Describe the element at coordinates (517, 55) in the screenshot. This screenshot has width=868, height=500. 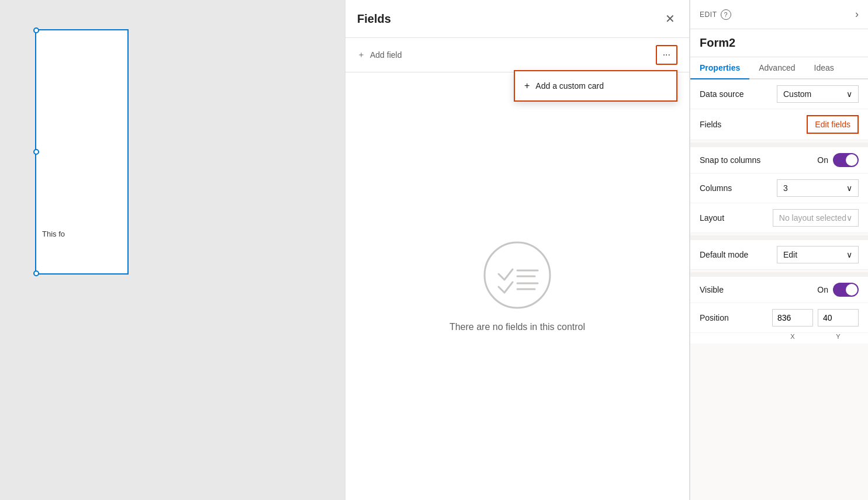
I see `add-field-row: ＋ Add field ··· + Add a custom card` at that location.